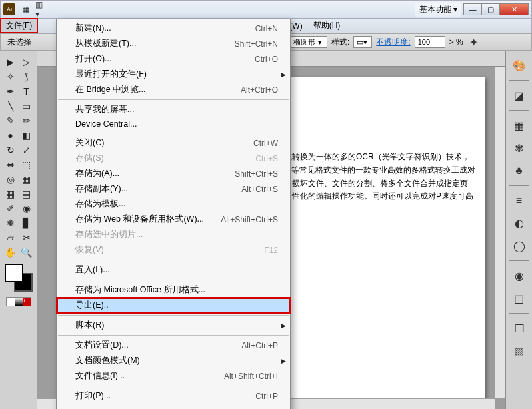  Describe the element at coordinates (11, 238) in the screenshot. I see `artboard-tool-icon: ▱` at that location.